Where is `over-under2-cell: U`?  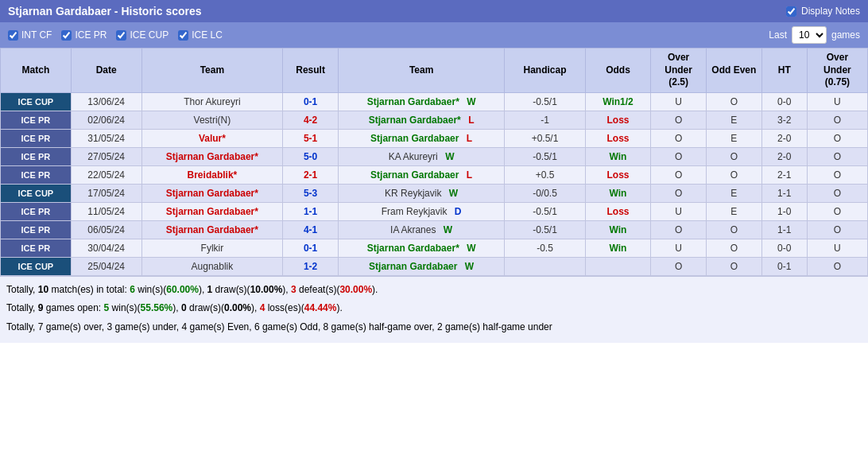
over-under2-cell: U is located at coordinates (837, 102).